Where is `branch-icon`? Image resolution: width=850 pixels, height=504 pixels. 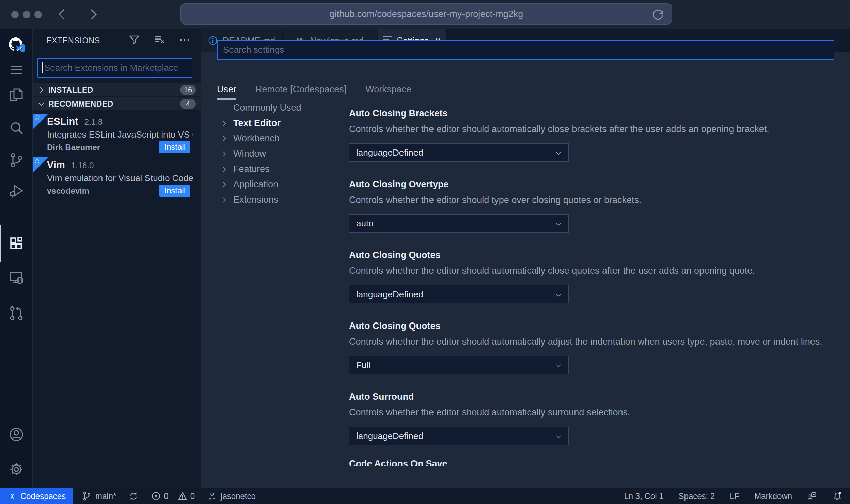 branch-icon is located at coordinates (87, 496).